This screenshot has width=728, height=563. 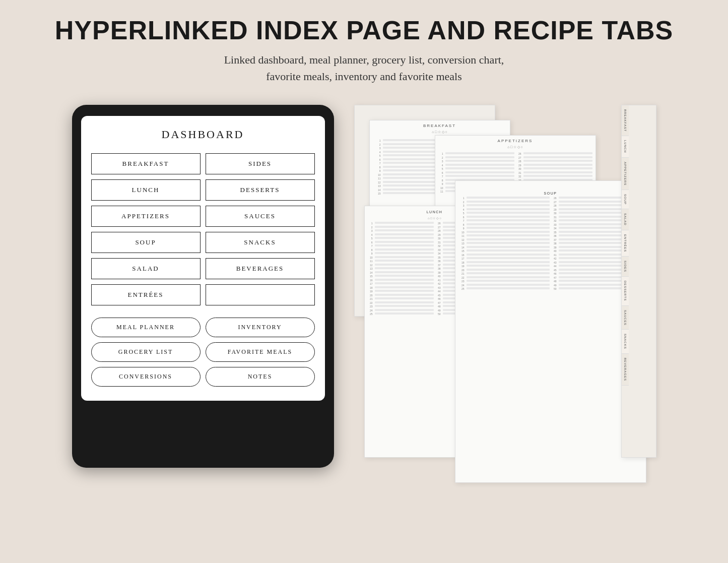 What do you see at coordinates (146, 190) in the screenshot?
I see `btn-lunch: LUNCH` at bounding box center [146, 190].